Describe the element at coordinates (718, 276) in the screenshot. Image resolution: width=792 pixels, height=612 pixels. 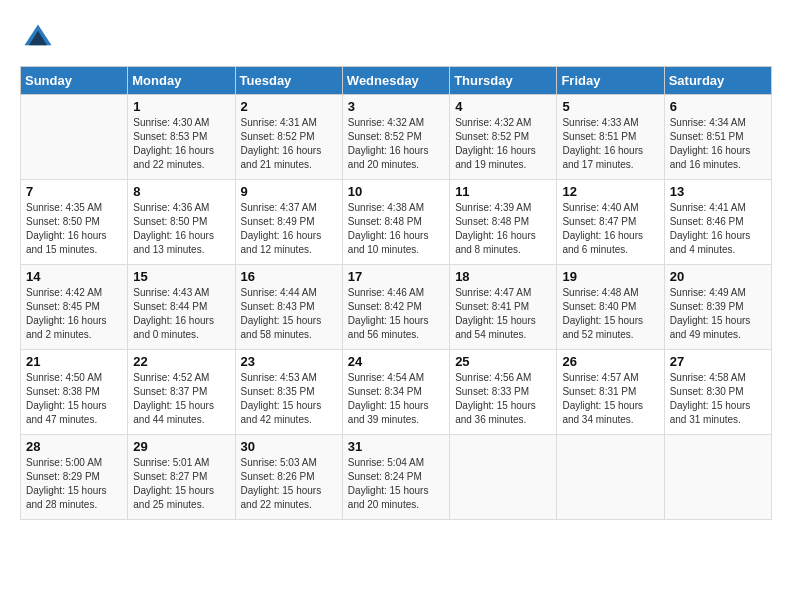
I see `day-number: 20` at that location.